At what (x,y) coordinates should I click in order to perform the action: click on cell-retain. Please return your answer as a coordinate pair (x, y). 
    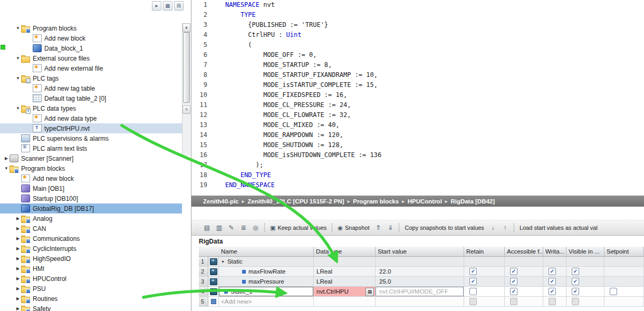
    Looking at the image, I should click on (484, 261).